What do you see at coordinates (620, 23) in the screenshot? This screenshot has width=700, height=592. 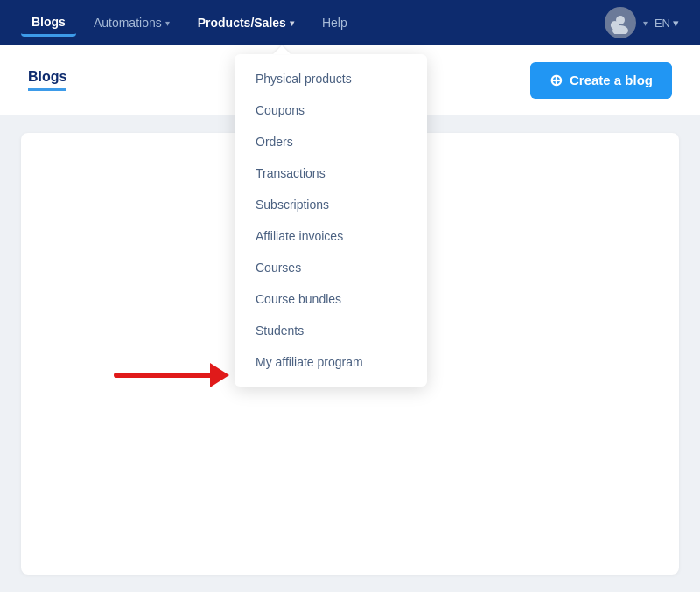 I see `avatar: ●` at bounding box center [620, 23].